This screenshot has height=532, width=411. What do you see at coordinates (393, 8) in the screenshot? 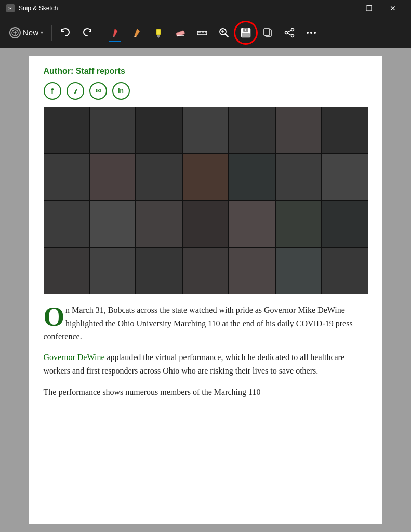
I see `close-button: ✕` at bounding box center [393, 8].